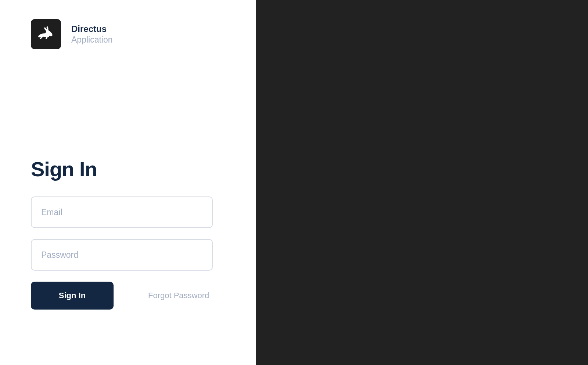 This screenshot has height=365, width=588. What do you see at coordinates (128, 234) in the screenshot?
I see `signin-form: Sign In Sign In Forgot Password` at bounding box center [128, 234].